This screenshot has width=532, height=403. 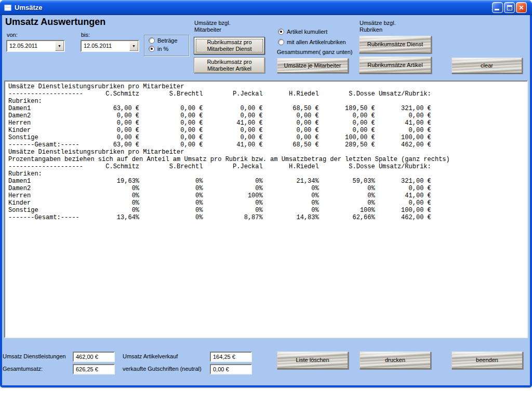 What do you see at coordinates (94, 357) in the screenshot?
I see `umsatz-dienstleistungen-field: 462,00 €` at bounding box center [94, 357].